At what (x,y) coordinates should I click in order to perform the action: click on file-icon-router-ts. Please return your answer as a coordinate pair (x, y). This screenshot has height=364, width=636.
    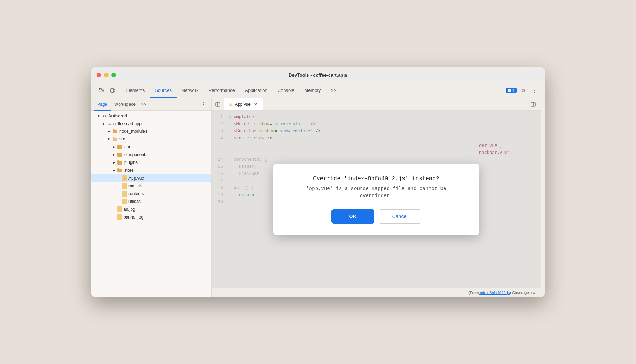
    Looking at the image, I should click on (125, 194).